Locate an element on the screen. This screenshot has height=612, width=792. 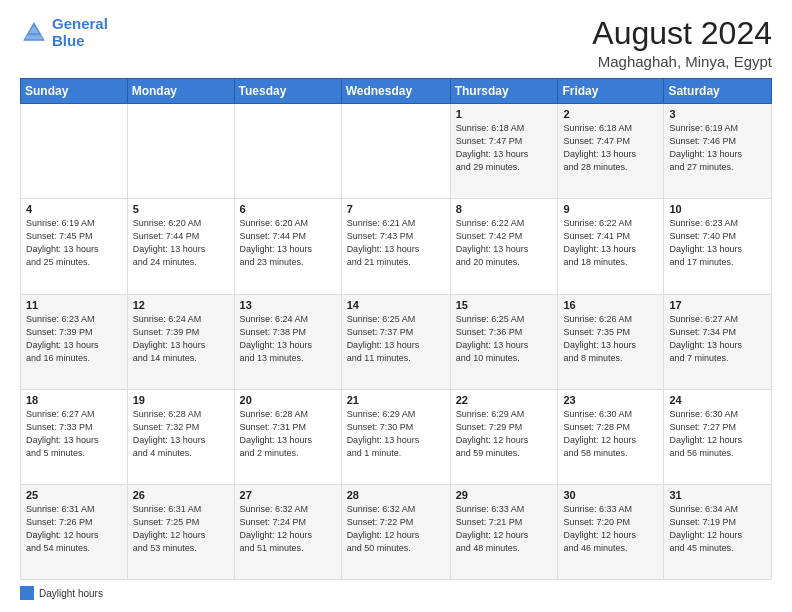
day-number: 14 is located at coordinates (396, 305).